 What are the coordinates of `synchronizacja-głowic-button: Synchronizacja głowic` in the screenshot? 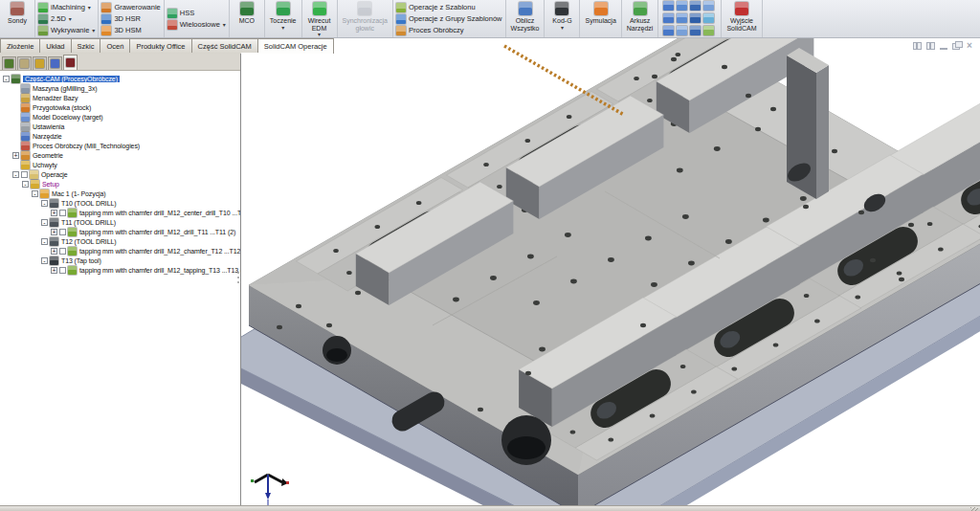 It's located at (366, 19).